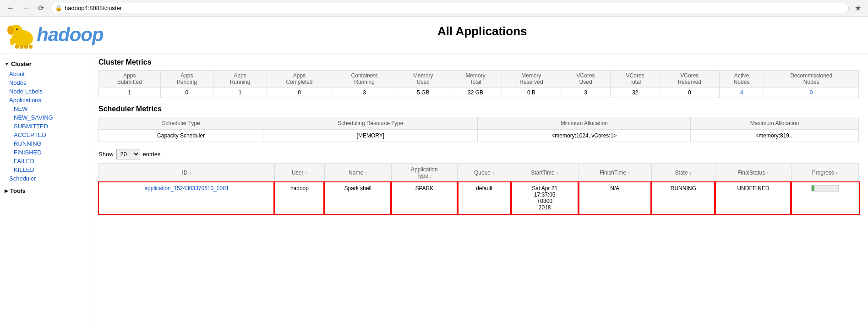 The width and height of the screenshot is (868, 334). Describe the element at coordinates (44, 100) in the screenshot. I see `sidebar-link-applications: Applications` at that location.